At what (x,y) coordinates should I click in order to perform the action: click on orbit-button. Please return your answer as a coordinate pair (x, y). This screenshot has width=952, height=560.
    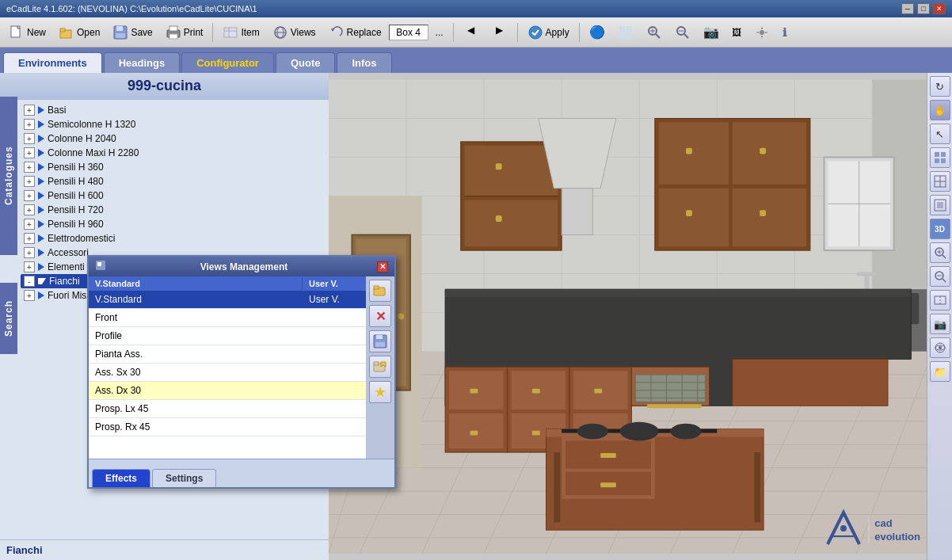
    Looking at the image, I should click on (940, 348).